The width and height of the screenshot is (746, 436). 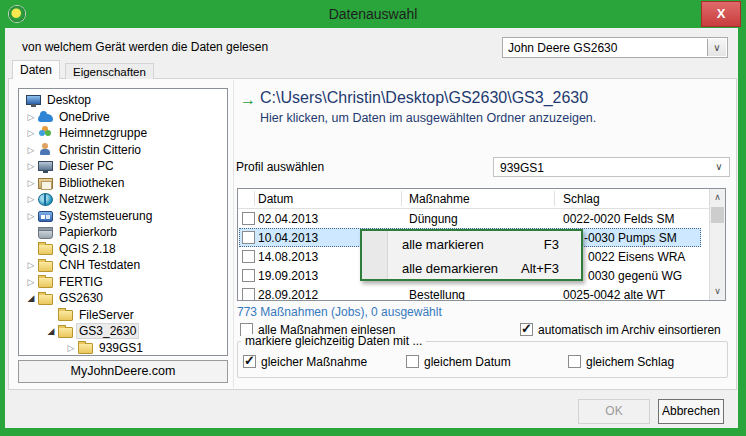 I want to click on scrollbar-thumb, so click(x=718, y=215).